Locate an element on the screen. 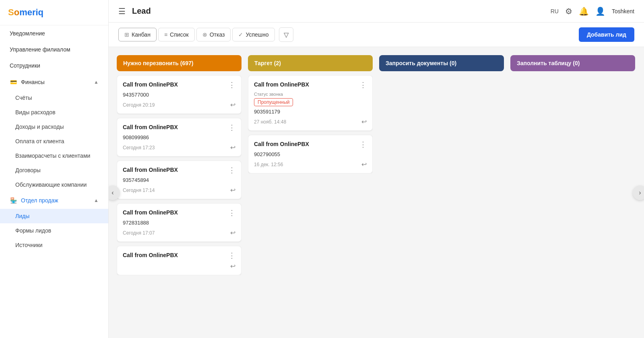 The height and width of the screenshot is (338, 644). card-phone: 903591179 is located at coordinates (310, 112).